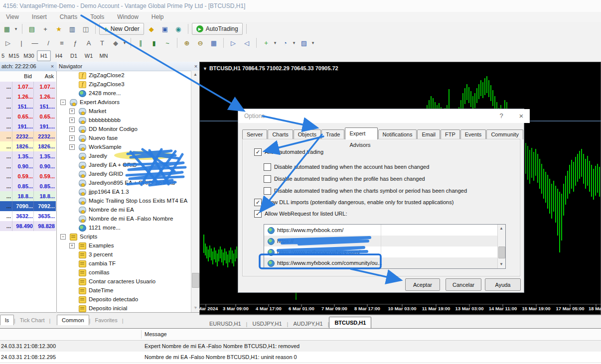 This screenshot has height=364, width=601. What do you see at coordinates (141, 43) in the screenshot?
I see `bar-chart-icon: ∥` at bounding box center [141, 43].